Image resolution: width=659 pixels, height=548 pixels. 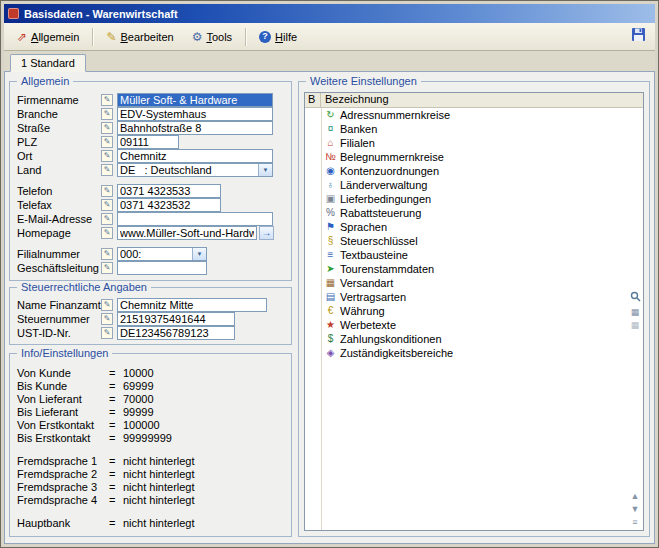 What do you see at coordinates (636, 496) in the screenshot?
I see `scroll-up-icon: ▲` at bounding box center [636, 496].